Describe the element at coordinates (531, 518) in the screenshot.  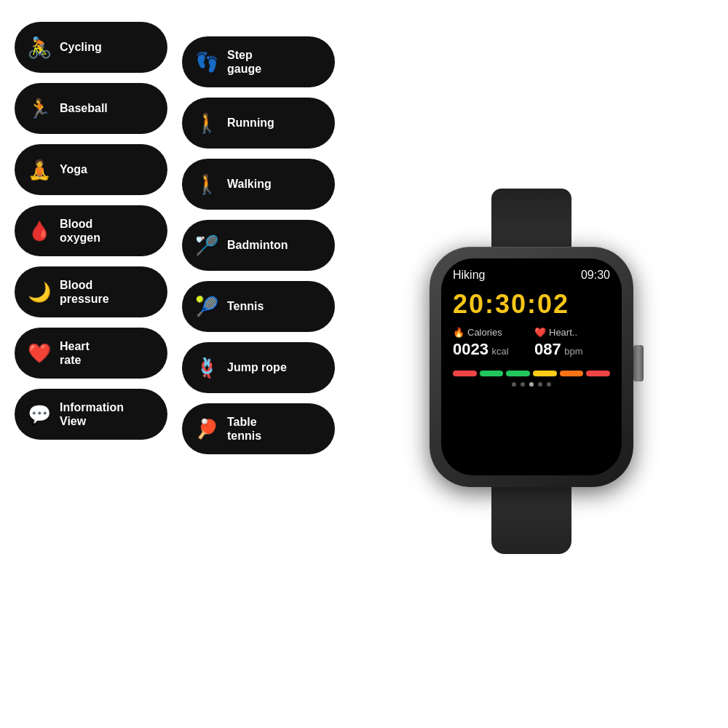
I see `watch-band-bottom` at that location.